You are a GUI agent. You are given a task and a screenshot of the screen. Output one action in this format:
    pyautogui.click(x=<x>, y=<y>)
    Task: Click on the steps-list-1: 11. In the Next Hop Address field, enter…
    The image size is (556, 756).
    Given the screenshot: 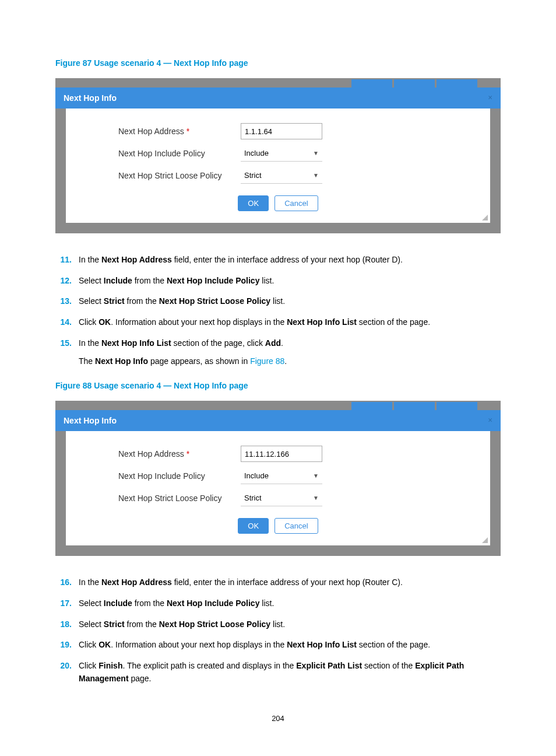 What is the action you would take?
    pyautogui.click(x=278, y=311)
    